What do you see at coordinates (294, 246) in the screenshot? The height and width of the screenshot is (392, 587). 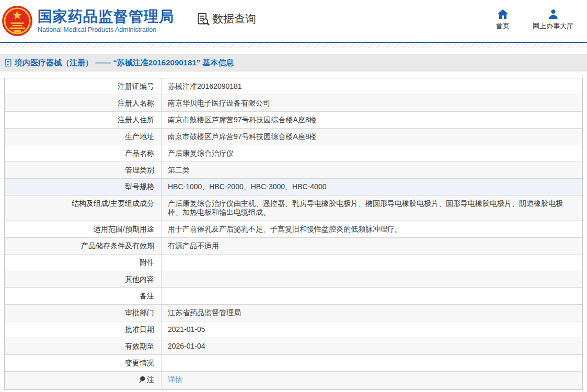 I see `table-row: 产品储存条件及有效期 有源产品不适用` at bounding box center [294, 246].